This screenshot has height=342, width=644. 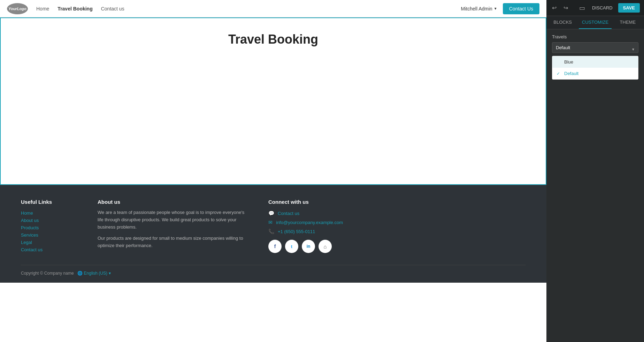 What do you see at coordinates (309, 246) in the screenshot?
I see `linkedin-icon: in` at bounding box center [309, 246].